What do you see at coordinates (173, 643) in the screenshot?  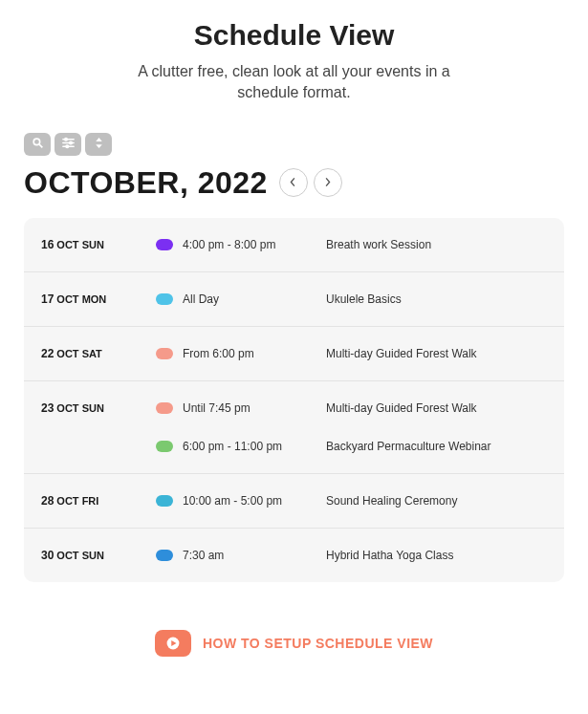 I see `play-icon` at bounding box center [173, 643].